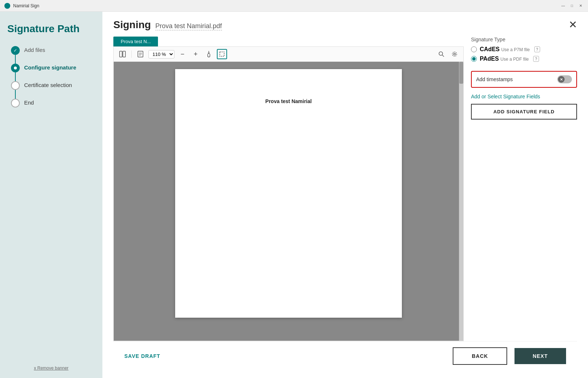 Image resolution: width=588 pixels, height=378 pixels. What do you see at coordinates (50, 67) in the screenshot?
I see `step-label-configure: Configure signature` at bounding box center [50, 67].